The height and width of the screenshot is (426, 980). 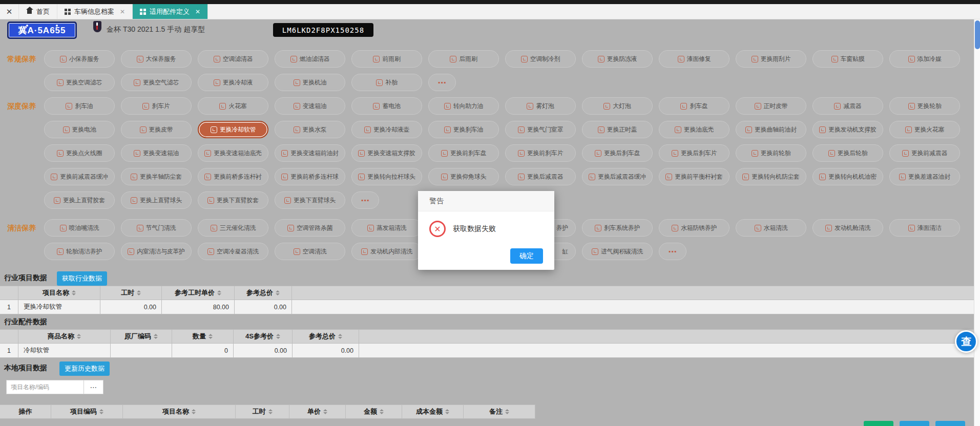 I want to click on service-pill: 更换后刹车片, so click(x=694, y=153).